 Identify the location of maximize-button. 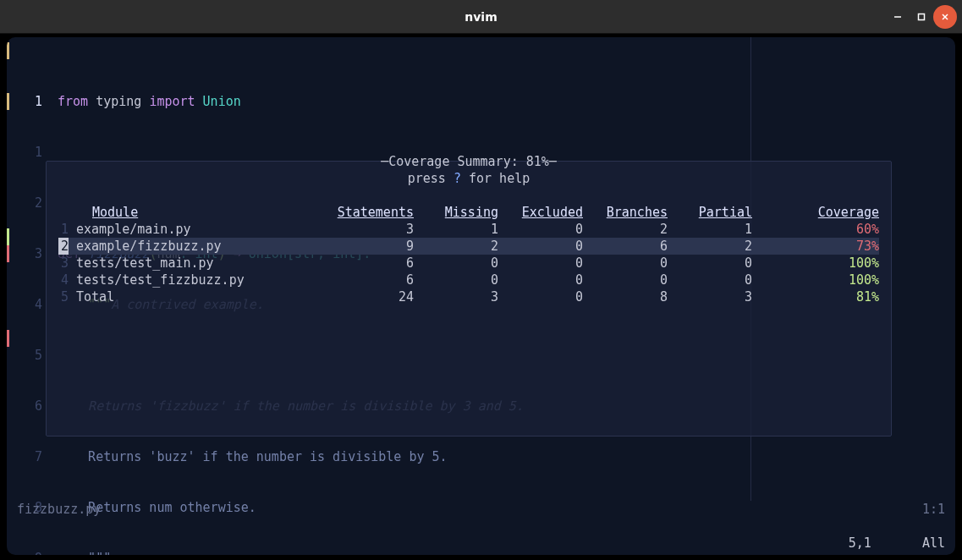
(921, 17).